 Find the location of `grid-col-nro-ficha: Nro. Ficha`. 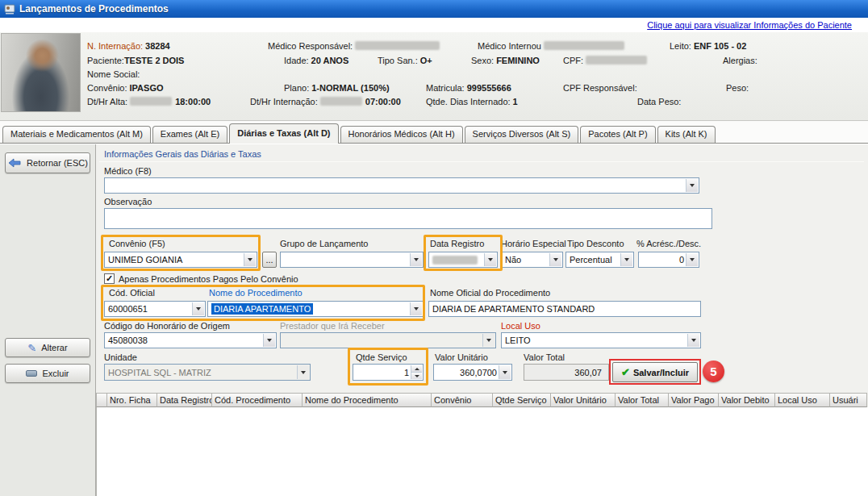

grid-col-nro-ficha: Nro. Ficha is located at coordinates (132, 400).